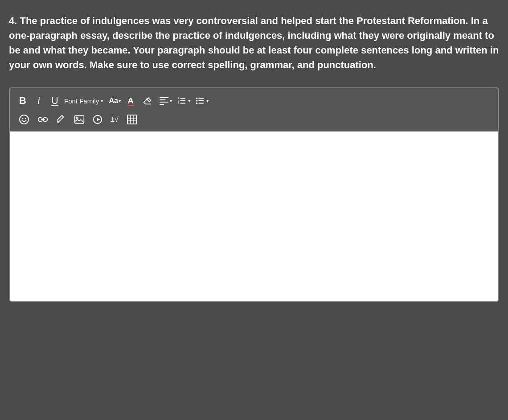  What do you see at coordinates (79, 119) in the screenshot?
I see `image-icon` at bounding box center [79, 119].